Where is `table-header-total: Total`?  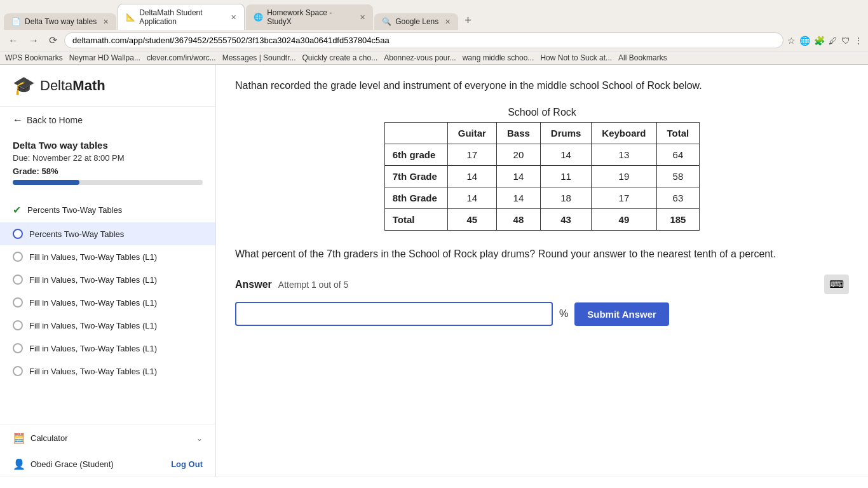
table-header-total: Total is located at coordinates (678, 133).